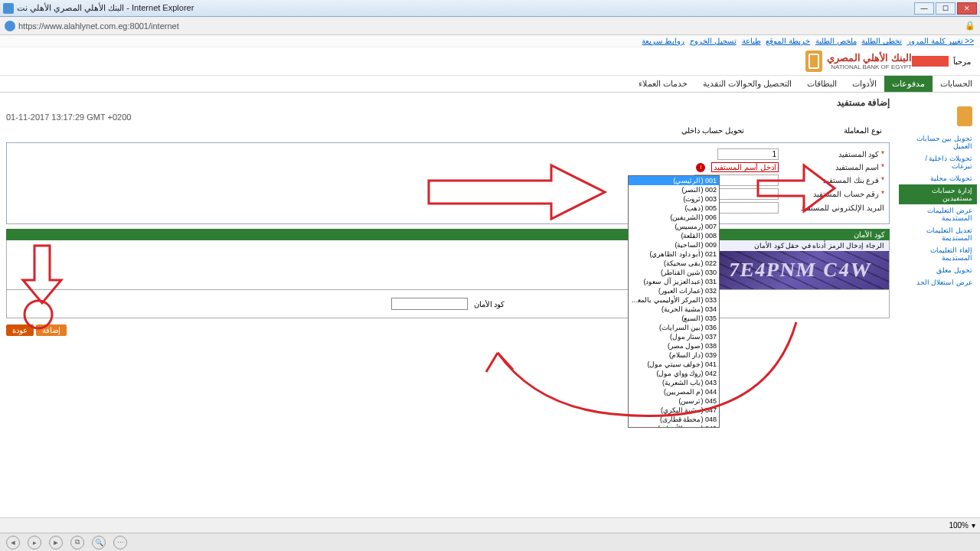  I want to click on branch-option: 049 (منصة الأحزاب), so click(674, 425).